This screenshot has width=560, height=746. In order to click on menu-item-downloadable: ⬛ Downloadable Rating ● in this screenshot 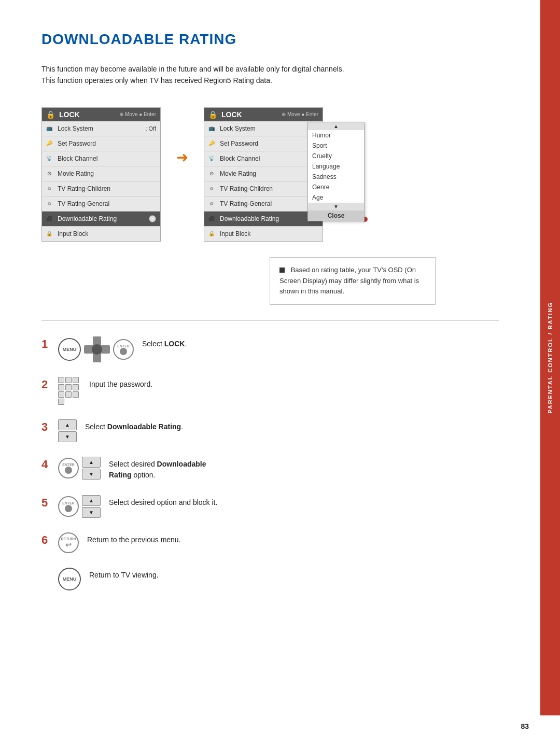, I will do `click(101, 219)`.